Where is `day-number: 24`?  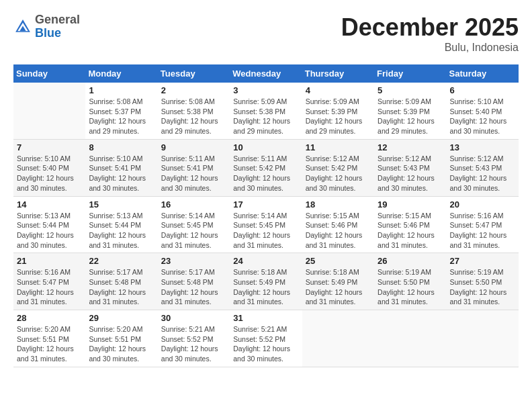
day-number: 24 is located at coordinates (266, 261).